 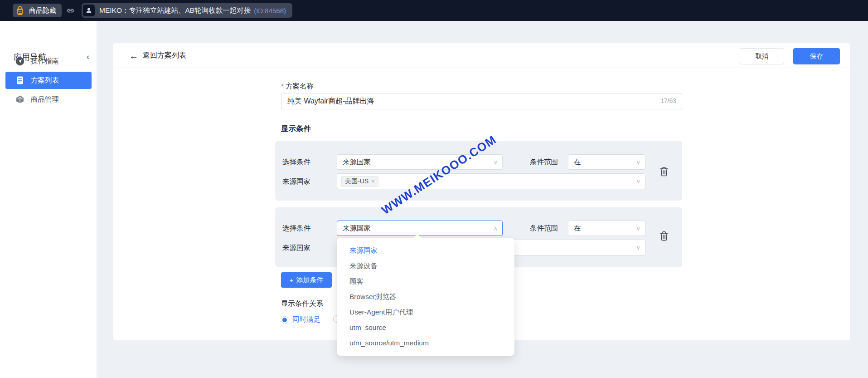 What do you see at coordinates (43, 11) in the screenshot?
I see `app-badge-label: 商品隐藏` at bounding box center [43, 11].